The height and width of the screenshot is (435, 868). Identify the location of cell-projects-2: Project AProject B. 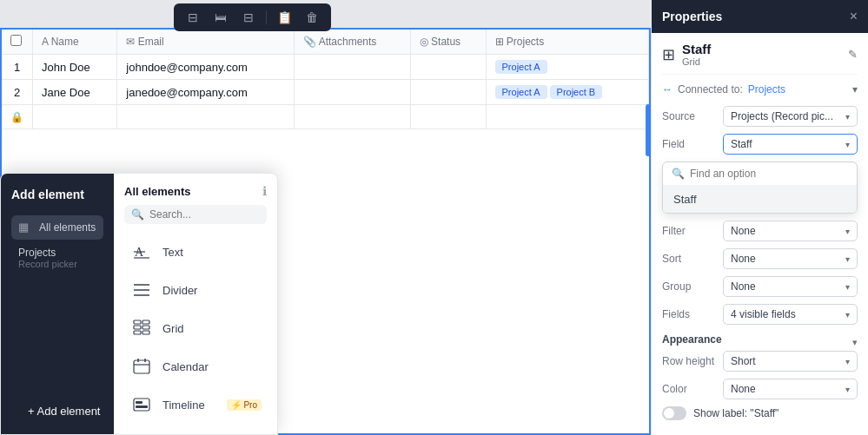
(567, 92).